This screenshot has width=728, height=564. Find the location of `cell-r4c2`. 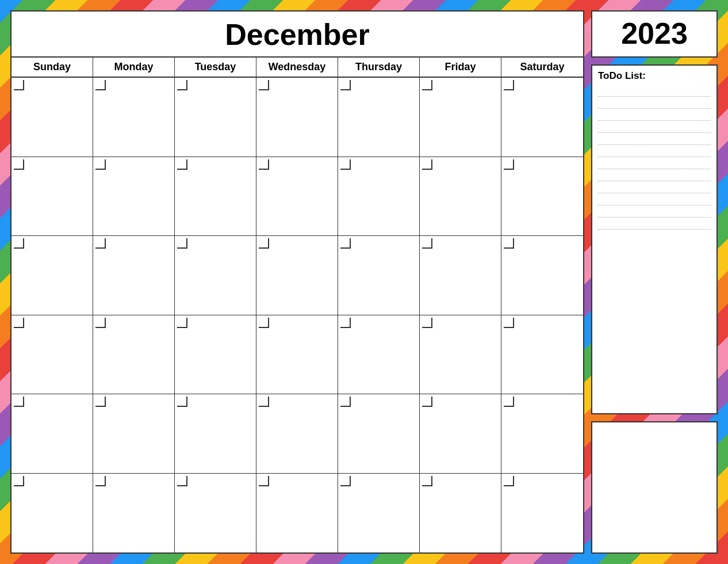

cell-r4c2 is located at coordinates (134, 355).